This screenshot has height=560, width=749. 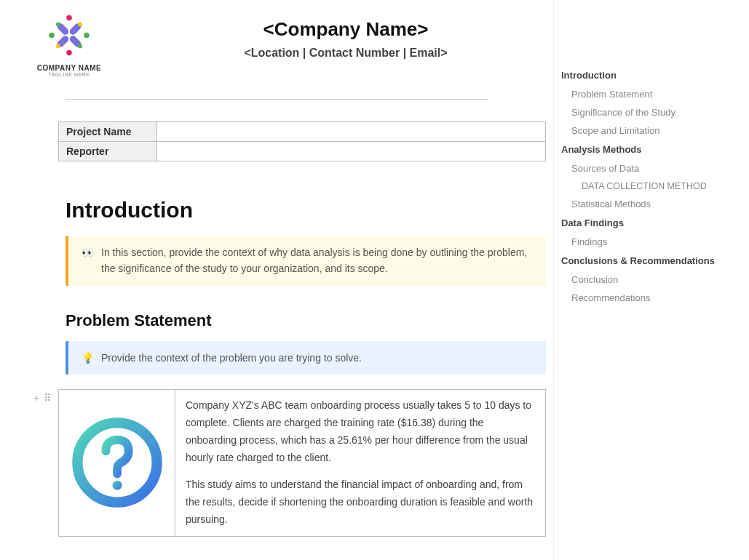 What do you see at coordinates (36, 464) in the screenshot?
I see `add-block-button: +` at bounding box center [36, 464].